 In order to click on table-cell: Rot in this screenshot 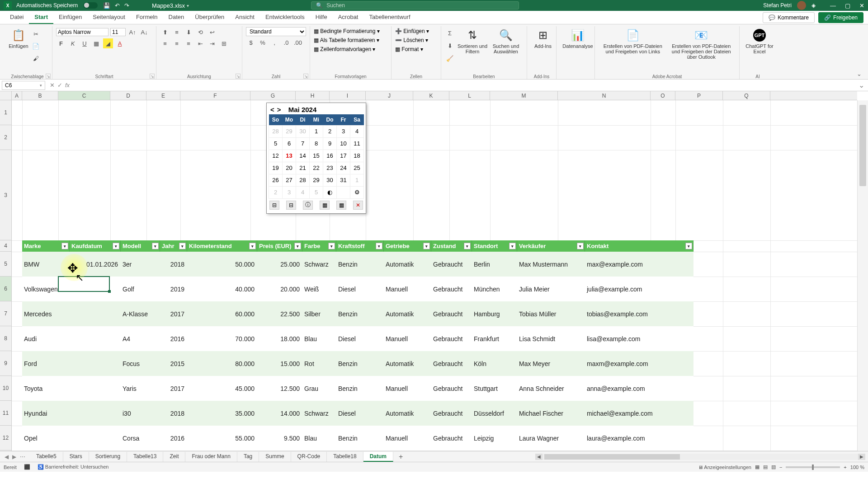, I will do `click(319, 363)`.